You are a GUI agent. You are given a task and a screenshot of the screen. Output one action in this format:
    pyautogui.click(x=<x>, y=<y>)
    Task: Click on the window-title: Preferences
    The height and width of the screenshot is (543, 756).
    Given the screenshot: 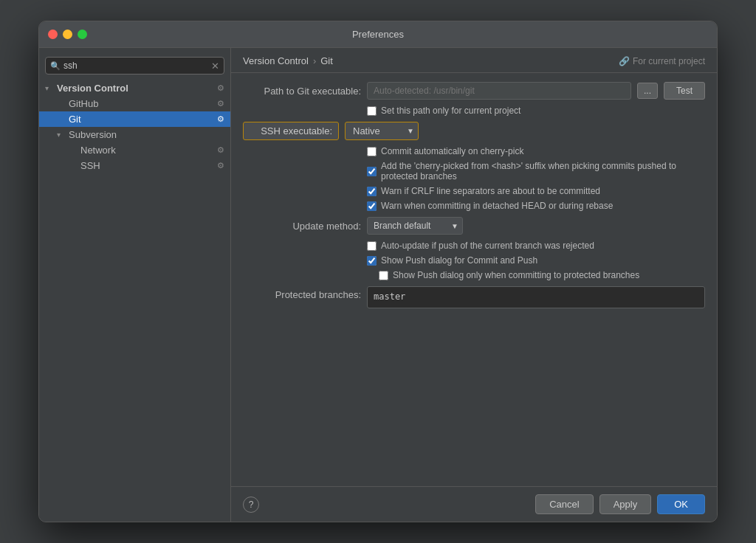 What is the action you would take?
    pyautogui.click(x=378, y=34)
    